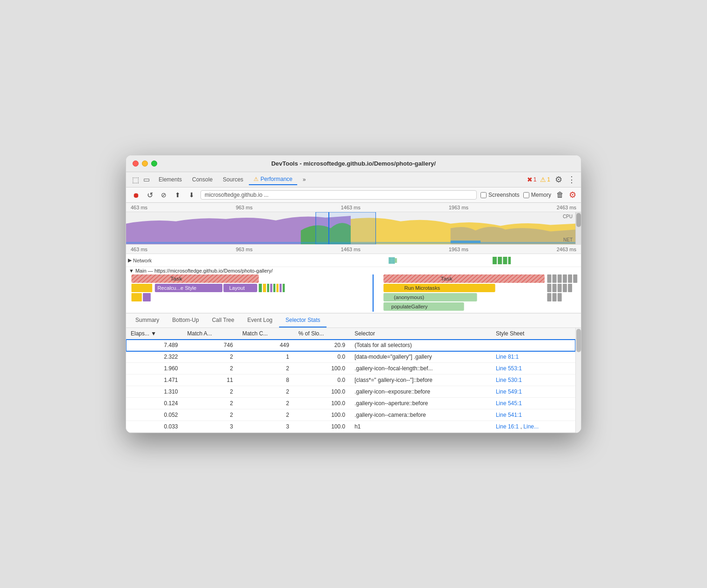 The image size is (707, 588). I want to click on stylesheet-link: Line 16:1, so click(507, 427).